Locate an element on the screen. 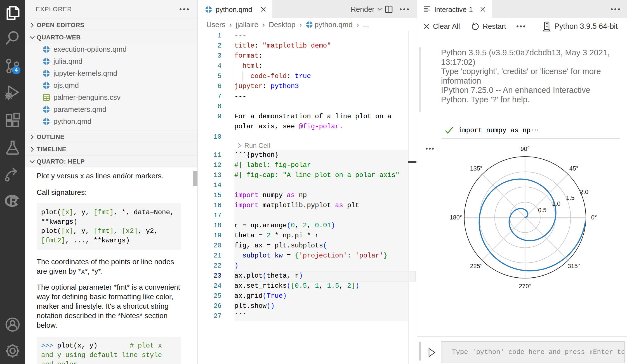  svg-text: 45° is located at coordinates (574, 169).